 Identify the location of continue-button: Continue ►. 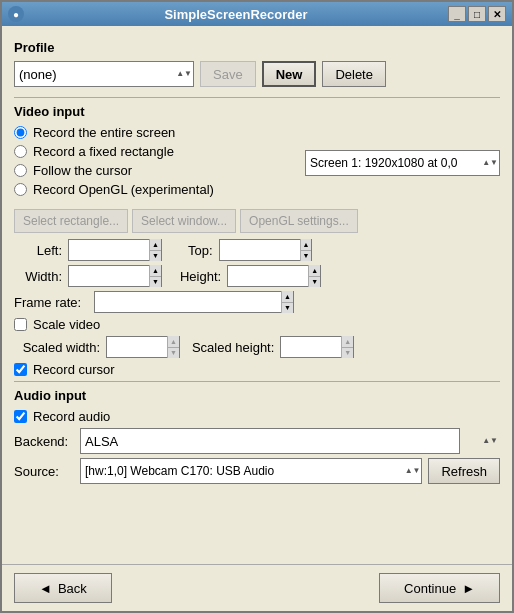
(440, 588).